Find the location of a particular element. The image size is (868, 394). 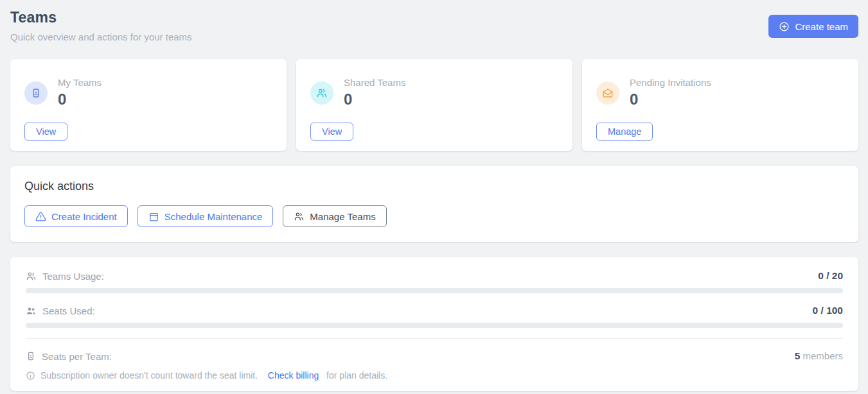

stat-label: My Teams is located at coordinates (80, 82).